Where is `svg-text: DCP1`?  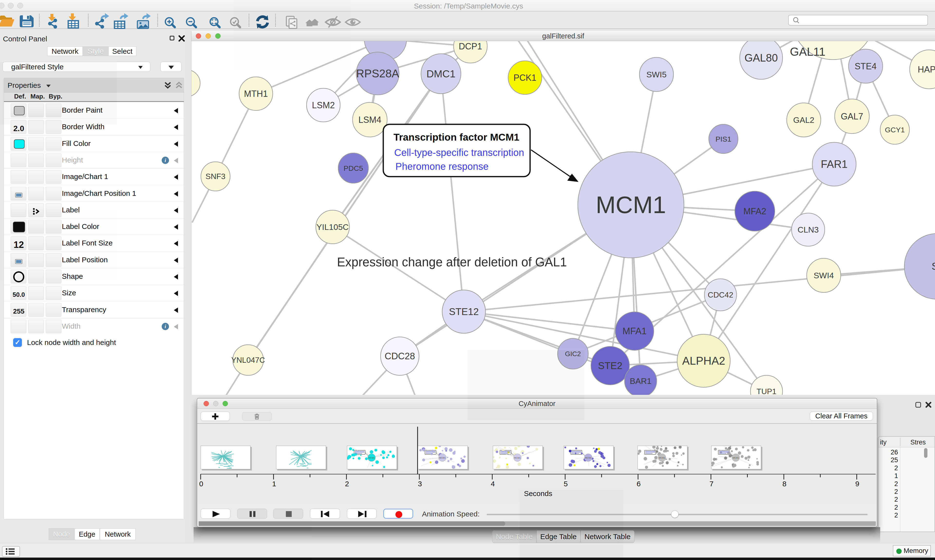
svg-text: DCP1 is located at coordinates (471, 46).